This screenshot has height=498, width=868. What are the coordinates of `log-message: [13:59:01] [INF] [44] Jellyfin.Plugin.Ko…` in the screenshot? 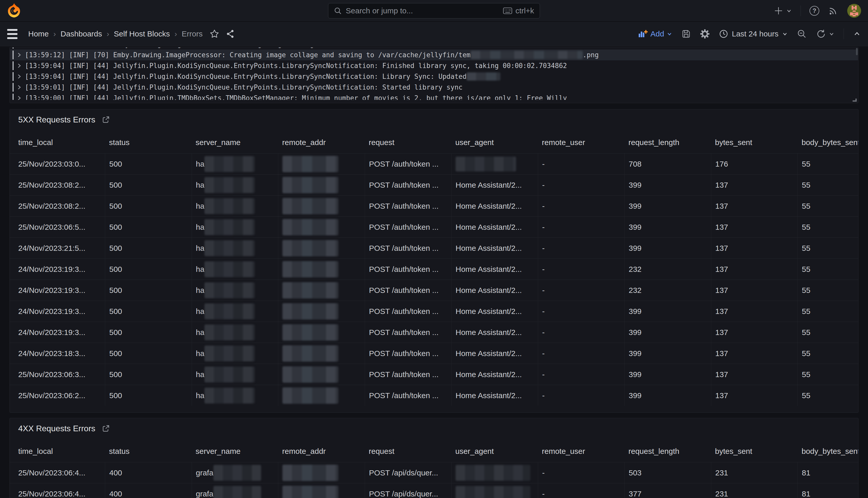 It's located at (244, 87).